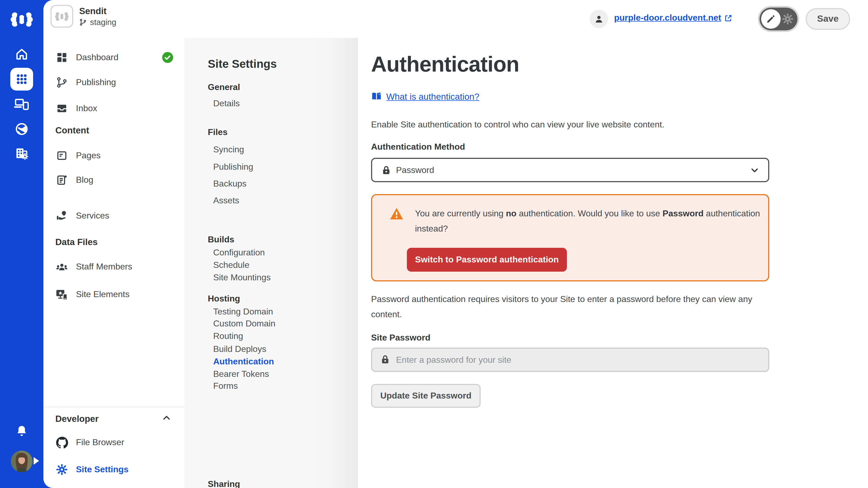 Image resolution: width=868 pixels, height=488 pixels. What do you see at coordinates (224, 482) in the screenshot?
I see `nav-section-sharing: Sharing` at bounding box center [224, 482].